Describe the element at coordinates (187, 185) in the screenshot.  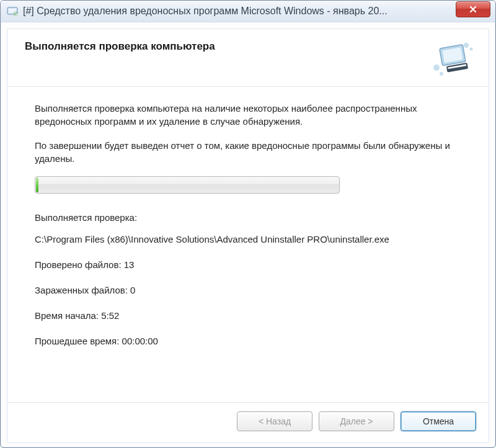
I see `progress-bar` at that location.